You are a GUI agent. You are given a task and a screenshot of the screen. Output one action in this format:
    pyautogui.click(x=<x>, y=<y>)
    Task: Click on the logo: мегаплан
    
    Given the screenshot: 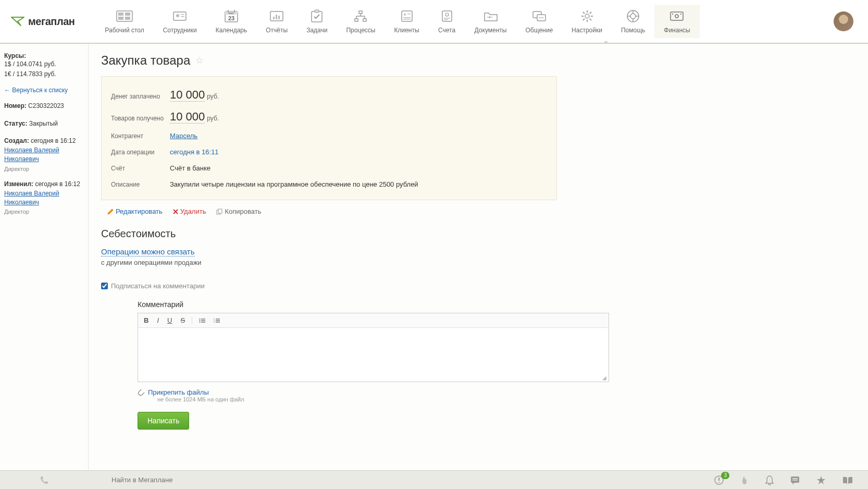 What is the action you would take?
    pyautogui.click(x=43, y=22)
    